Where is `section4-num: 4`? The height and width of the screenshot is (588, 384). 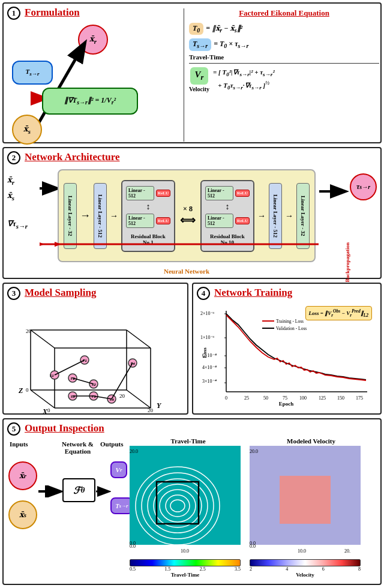 section4-num: 4 is located at coordinates (203, 293).